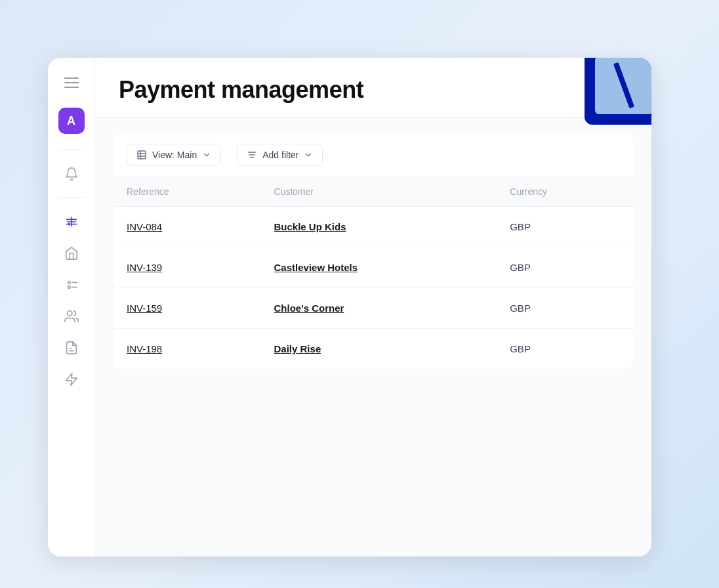 The image size is (719, 588). What do you see at coordinates (72, 379) in the screenshot?
I see `lightning-icon` at bounding box center [72, 379].